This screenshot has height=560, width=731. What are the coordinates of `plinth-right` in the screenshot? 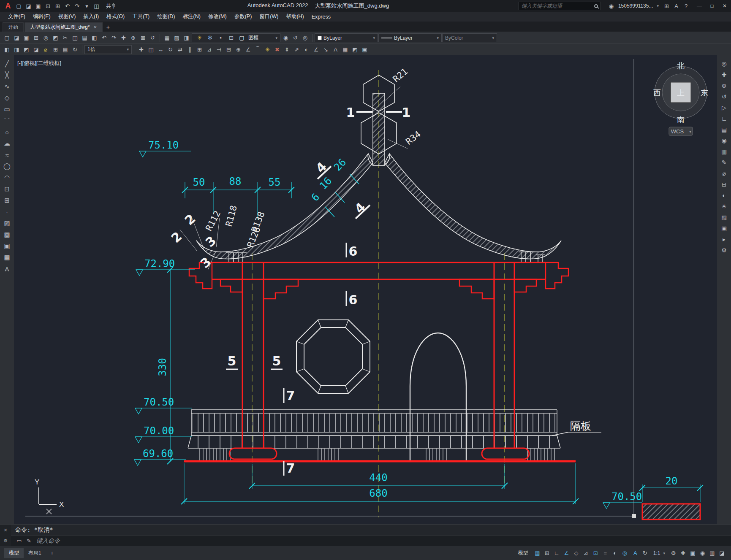 It's located at (505, 454).